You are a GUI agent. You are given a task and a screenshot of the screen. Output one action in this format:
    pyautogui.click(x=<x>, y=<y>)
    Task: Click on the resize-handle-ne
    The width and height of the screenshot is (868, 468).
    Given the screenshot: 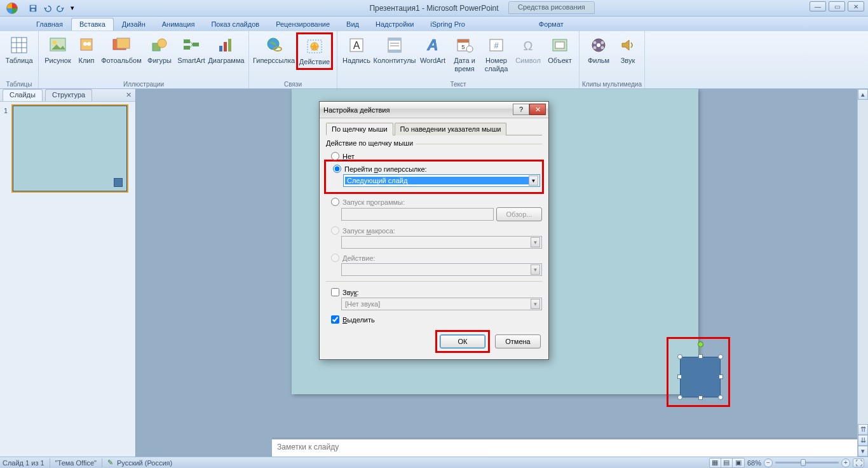 What is the action you would take?
    pyautogui.click(x=721, y=357)
    